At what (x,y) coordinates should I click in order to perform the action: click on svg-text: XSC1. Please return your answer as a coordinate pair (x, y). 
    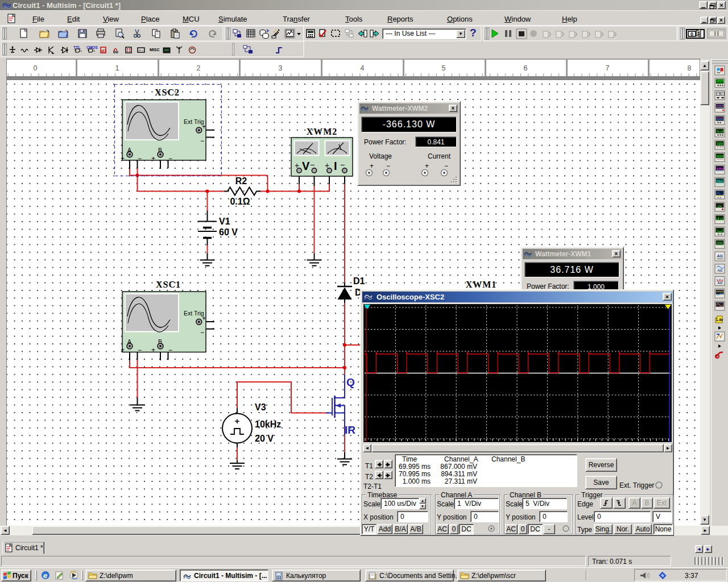
    Looking at the image, I should click on (168, 284).